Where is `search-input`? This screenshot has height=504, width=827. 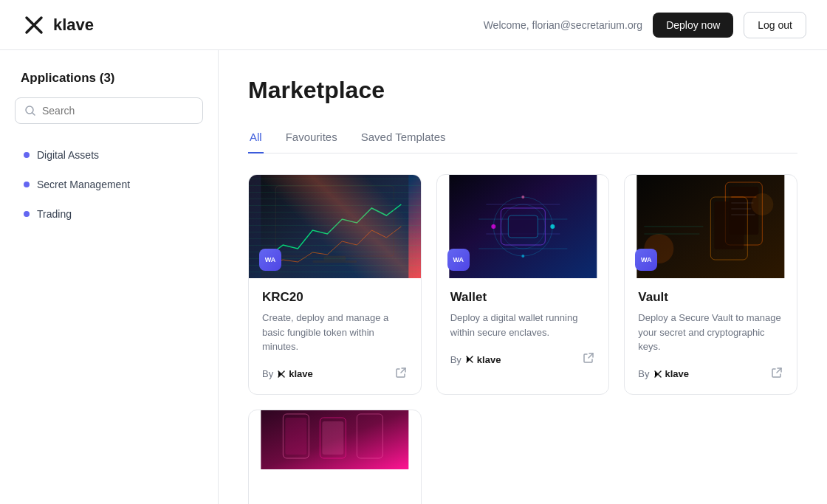 search-input is located at coordinates (118, 111).